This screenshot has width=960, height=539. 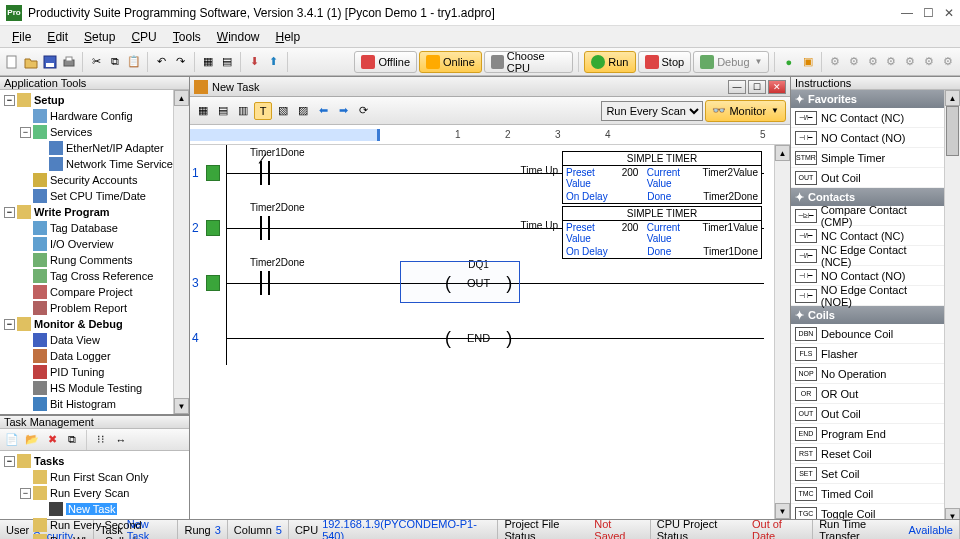 What do you see at coordinates (22, 37) in the screenshot?
I see `menu-file: File` at bounding box center [22, 37].